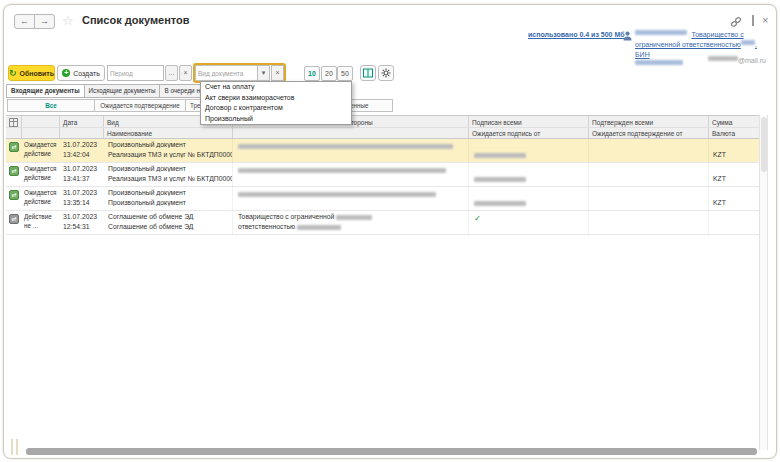 The image size is (780, 462). I want to click on more-icon, so click(753, 20).